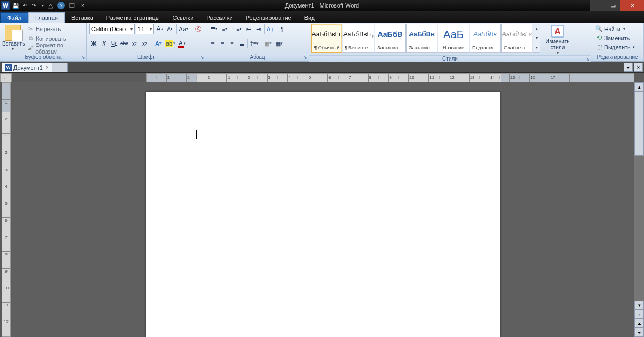 The image size is (644, 337). What do you see at coordinates (83, 18) in the screenshot?
I see `tab-insert: Вставка` at bounding box center [83, 18].